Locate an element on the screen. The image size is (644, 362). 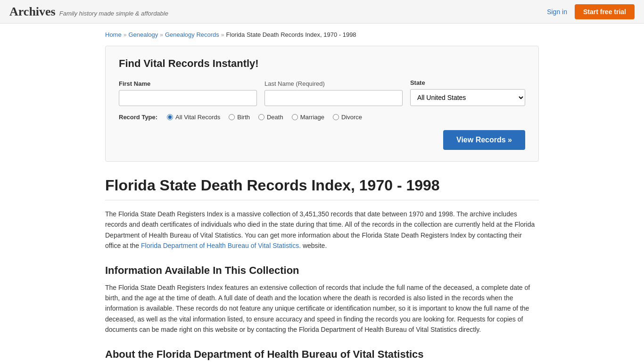
record-type-row: Record Type: All Vital Records Birth Dea… is located at coordinates (322, 117).